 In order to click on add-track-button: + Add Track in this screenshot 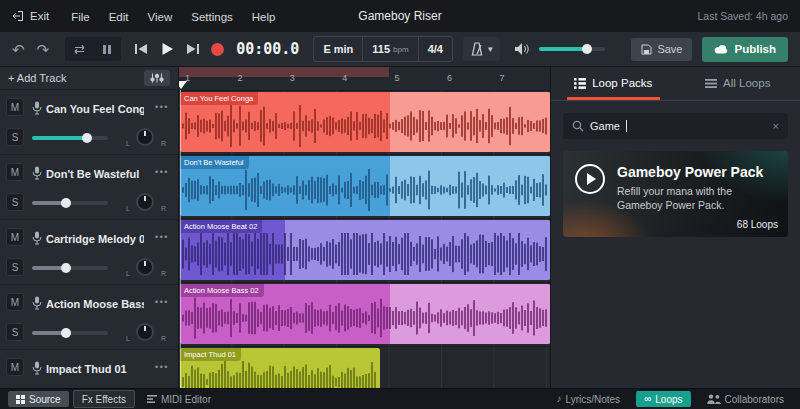, I will do `click(37, 78)`.